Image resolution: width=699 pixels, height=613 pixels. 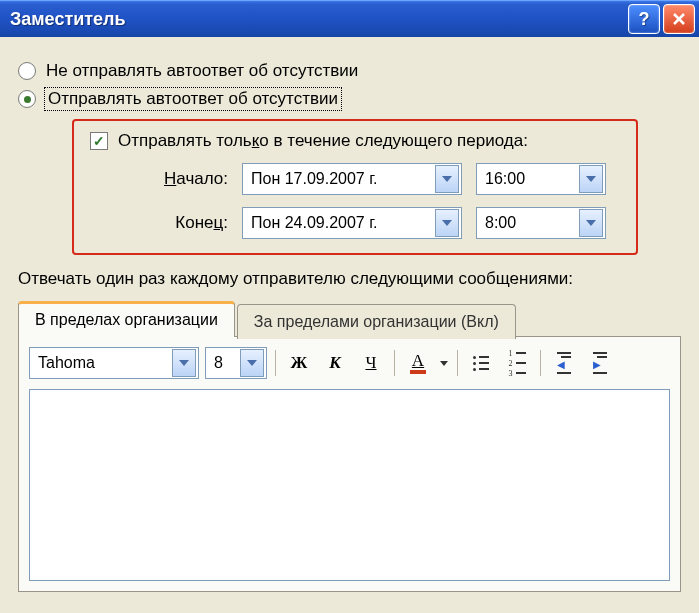 I want to click on help-button: ?, so click(x=644, y=19).